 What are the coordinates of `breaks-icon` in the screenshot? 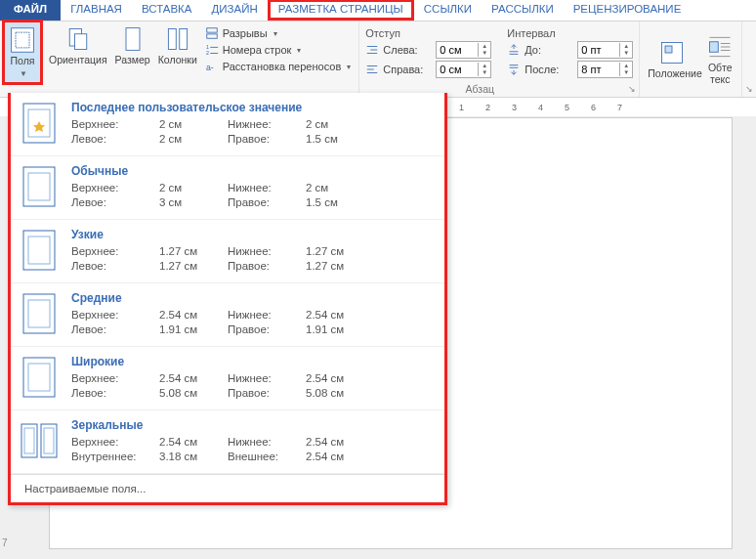 It's located at (212, 33).